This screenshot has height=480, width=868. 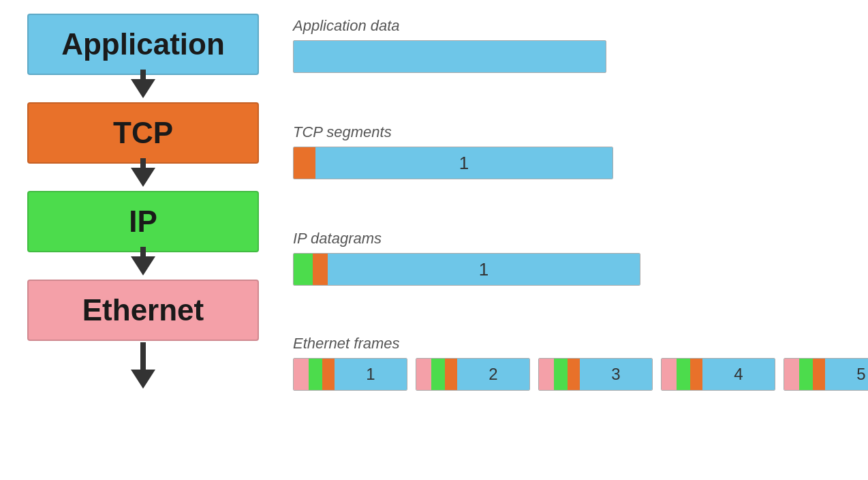 I want to click on tcp-in-ip-segment, so click(x=320, y=269).